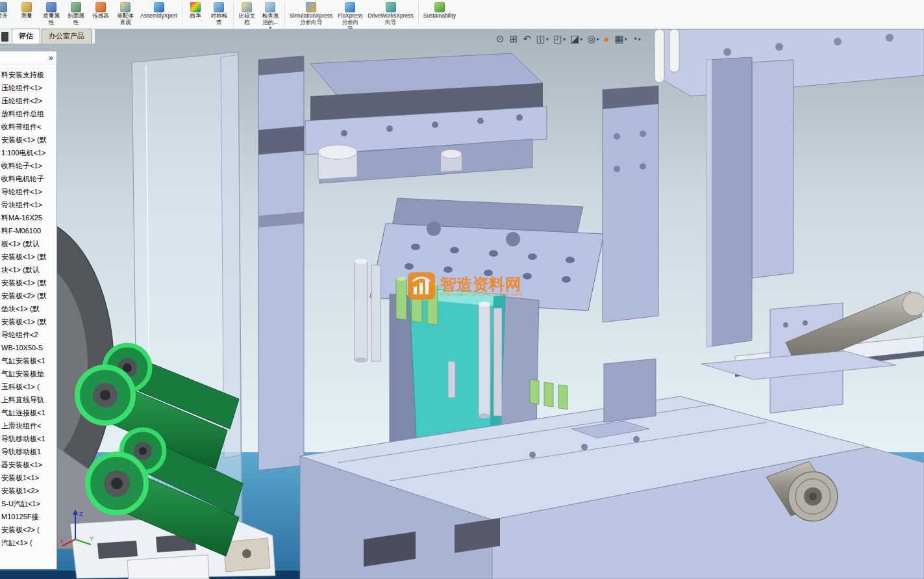  I want to click on ribbon-tool: Sustainability, so click(438, 13).